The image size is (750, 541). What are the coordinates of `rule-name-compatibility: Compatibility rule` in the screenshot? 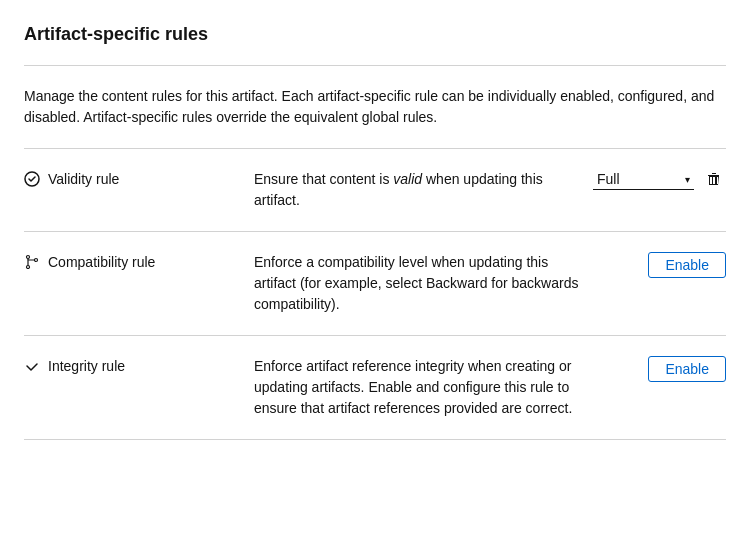 It's located at (139, 261).